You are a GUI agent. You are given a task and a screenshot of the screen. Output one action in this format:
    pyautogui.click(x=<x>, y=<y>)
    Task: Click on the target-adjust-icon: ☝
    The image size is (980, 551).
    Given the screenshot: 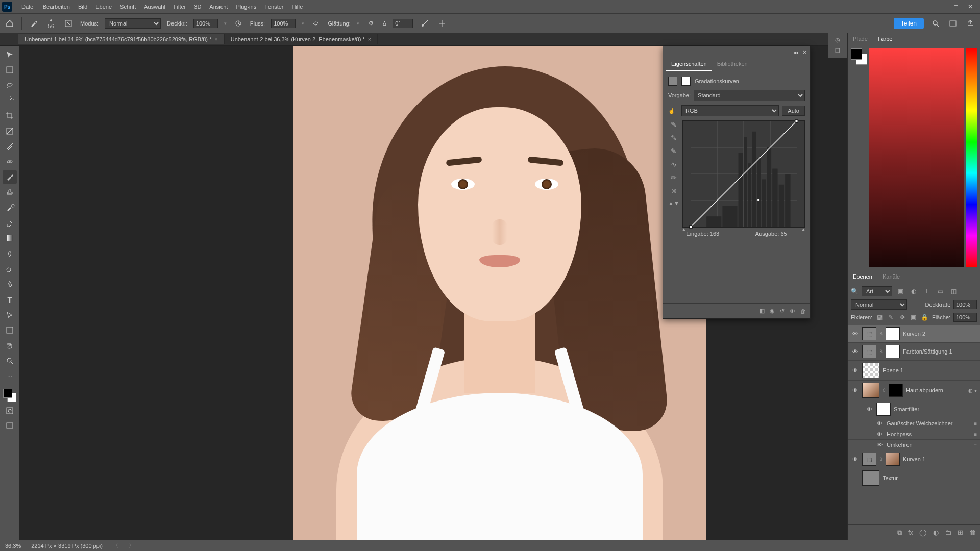 What is the action you would take?
    pyautogui.click(x=673, y=111)
    